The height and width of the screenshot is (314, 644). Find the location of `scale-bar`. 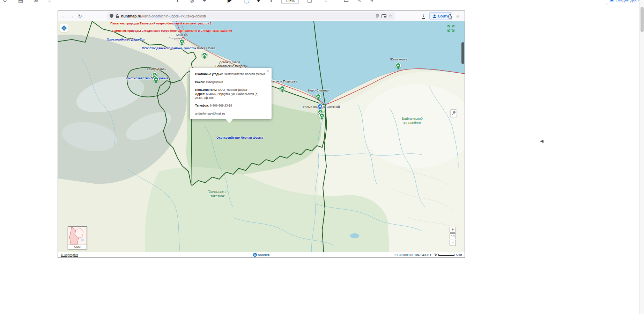

scale-bar is located at coordinates (446, 255).